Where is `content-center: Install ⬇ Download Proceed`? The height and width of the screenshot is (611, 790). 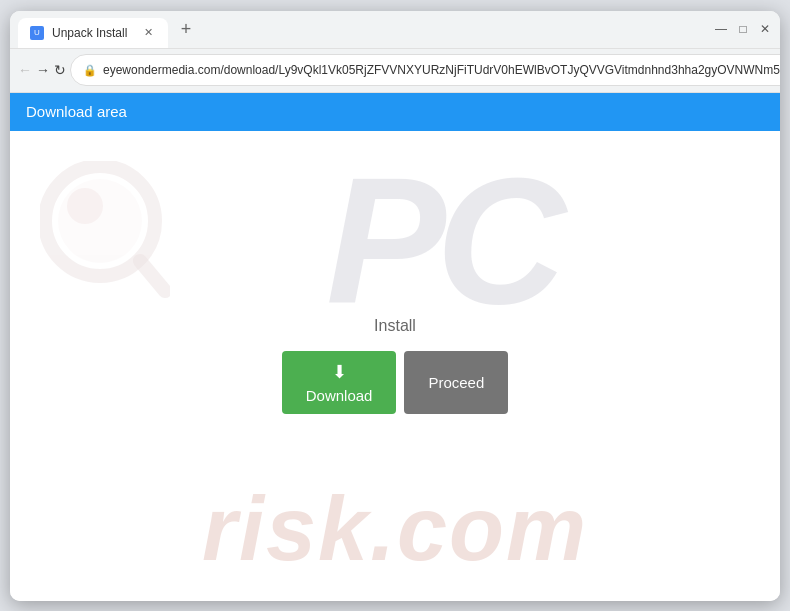 content-center: Install ⬇ Download Proceed is located at coordinates (396, 366).